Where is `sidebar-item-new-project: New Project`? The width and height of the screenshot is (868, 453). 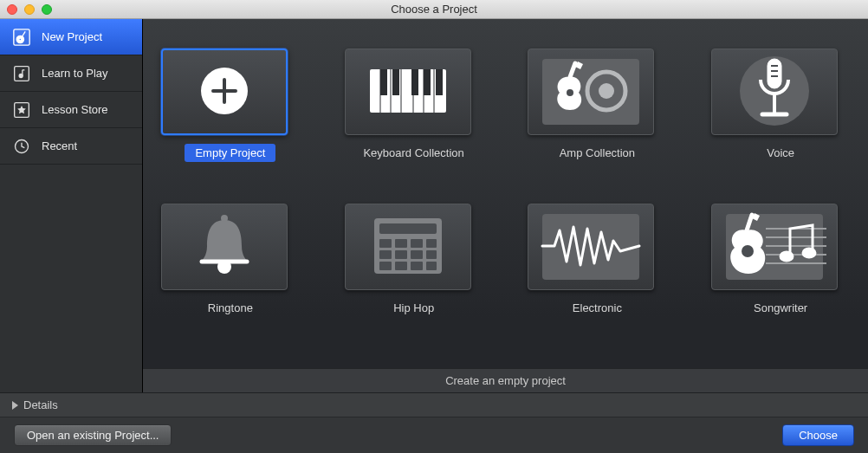
sidebar-item-new-project: New Project is located at coordinates (71, 37).